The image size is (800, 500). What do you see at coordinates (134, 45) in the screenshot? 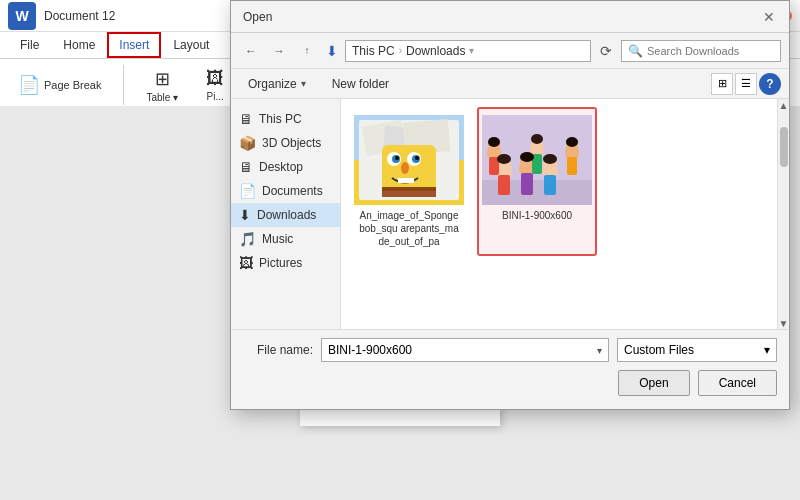
I see `tab-insert: Insert` at bounding box center [134, 45].